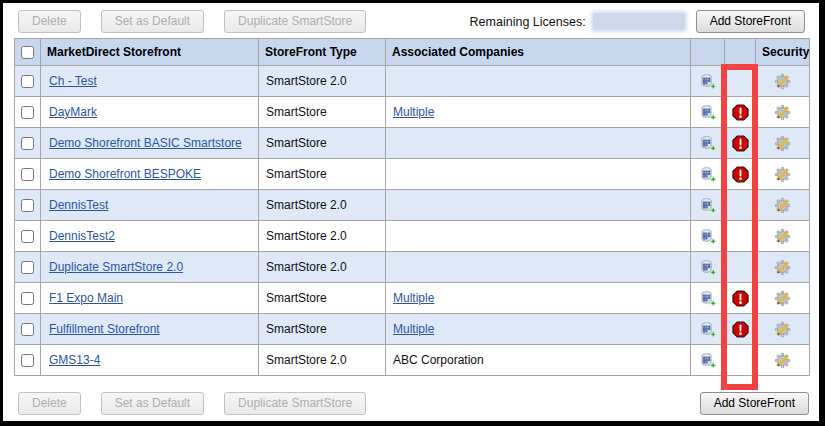  Describe the element at coordinates (412, 82) in the screenshot. I see `table-row: Ch - Test SmartStore 2.0` at that location.